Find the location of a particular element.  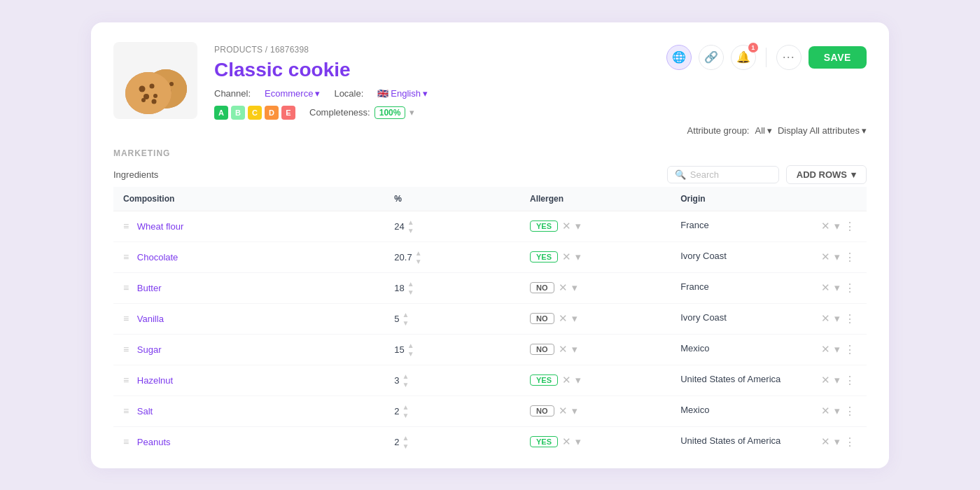

allergen-clear-3: ✕ is located at coordinates (563, 318).